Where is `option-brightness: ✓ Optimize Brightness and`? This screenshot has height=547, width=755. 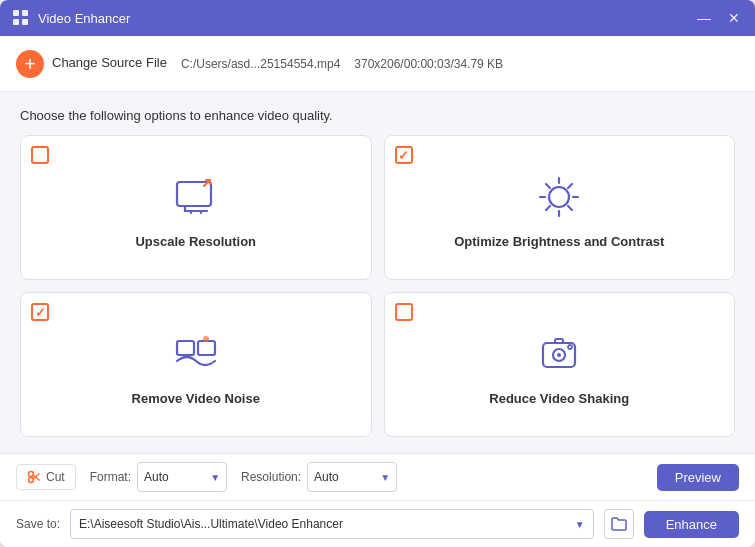 option-brightness: ✓ Optimize Brightness and is located at coordinates (560, 208).